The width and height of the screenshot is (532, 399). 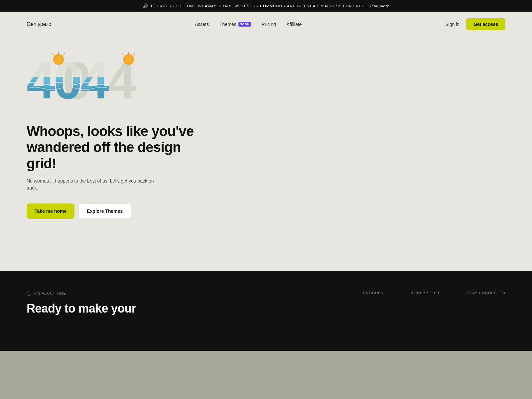 I want to click on error-404-svg: 4 0 4 404, so click(x=90, y=77).